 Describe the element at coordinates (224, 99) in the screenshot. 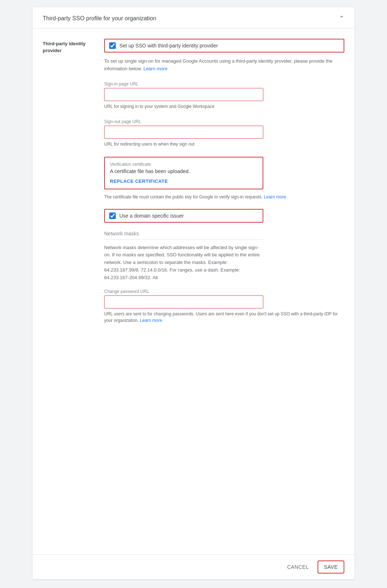

I see `sign-in-url-section: Sign-in page URL URL for signing in to y…` at that location.